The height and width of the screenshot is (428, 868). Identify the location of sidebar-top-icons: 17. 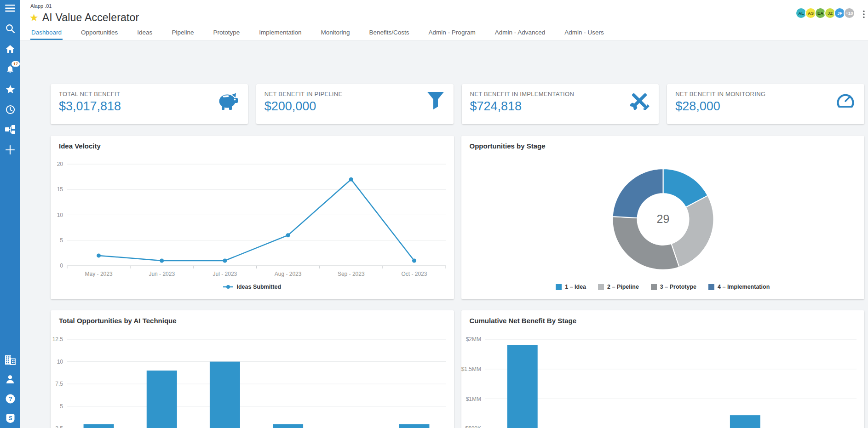
(10, 77).